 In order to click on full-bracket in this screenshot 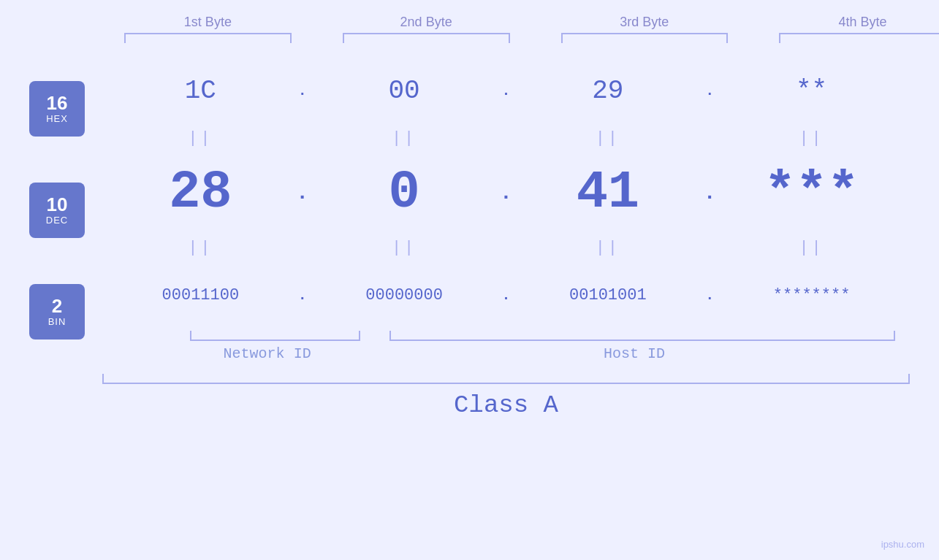, I will do `click(506, 379)`.